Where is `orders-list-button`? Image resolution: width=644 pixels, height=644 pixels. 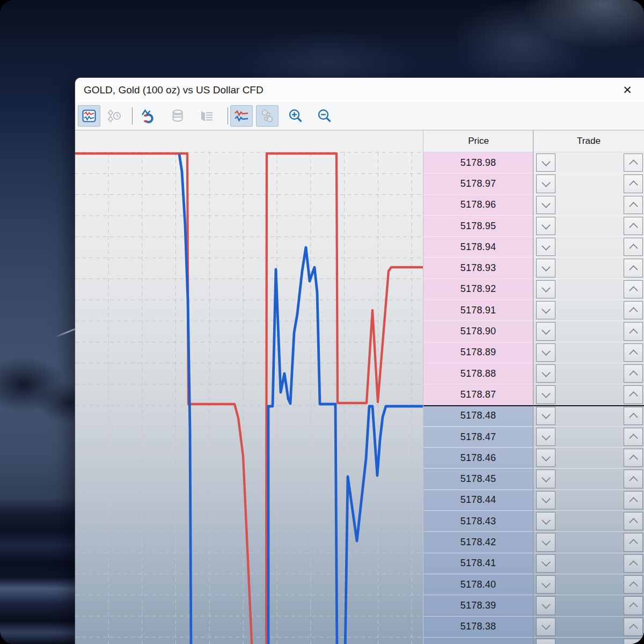
orders-list-button is located at coordinates (207, 116).